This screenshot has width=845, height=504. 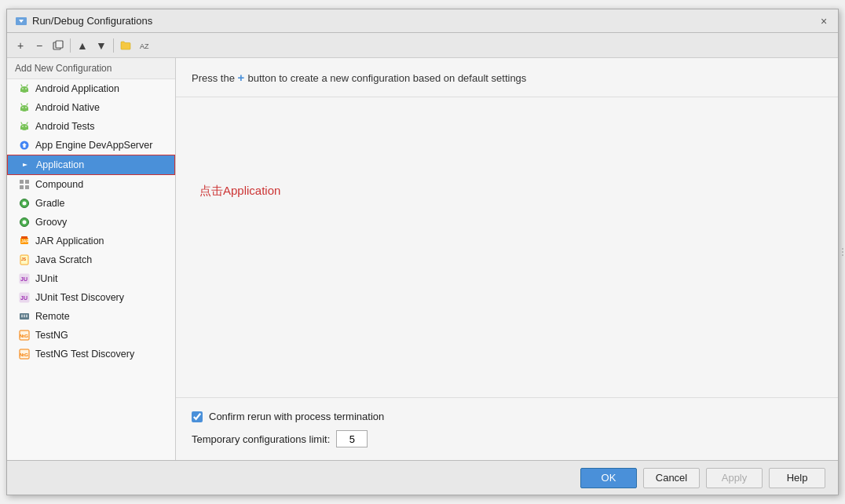 I want to click on move-down-button: ▼, so click(x=101, y=46).